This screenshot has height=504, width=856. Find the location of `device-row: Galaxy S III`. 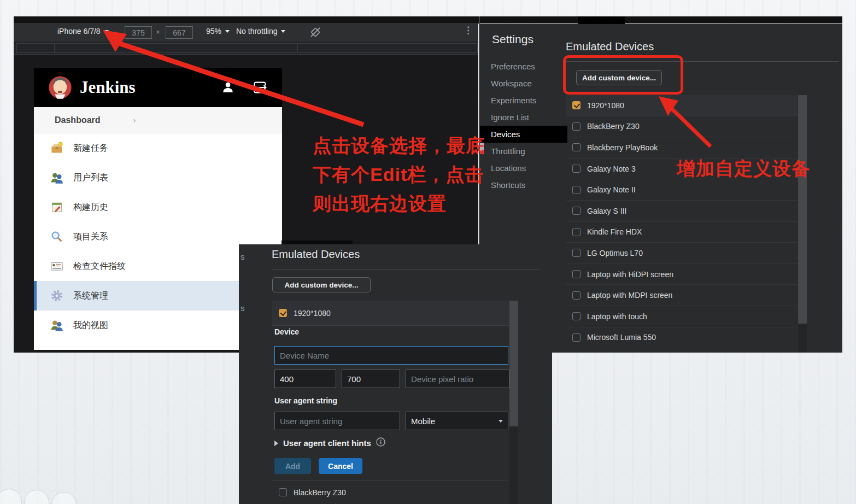

device-row: Galaxy S III is located at coordinates (682, 211).